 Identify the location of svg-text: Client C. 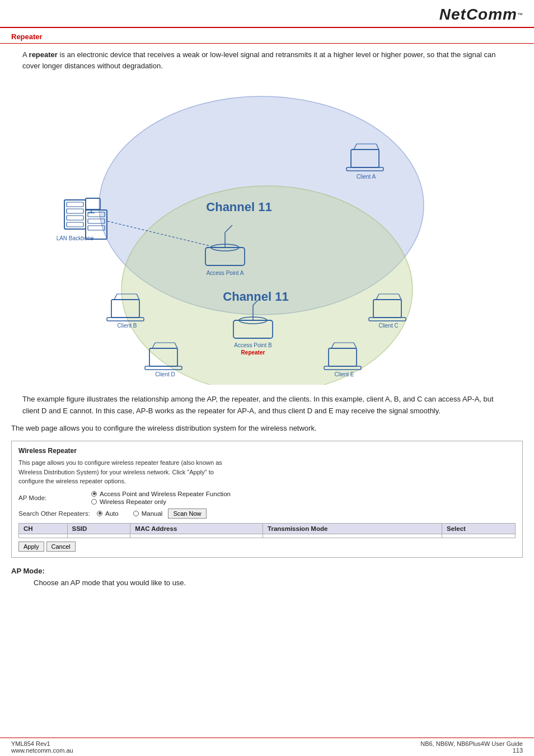
(388, 326).